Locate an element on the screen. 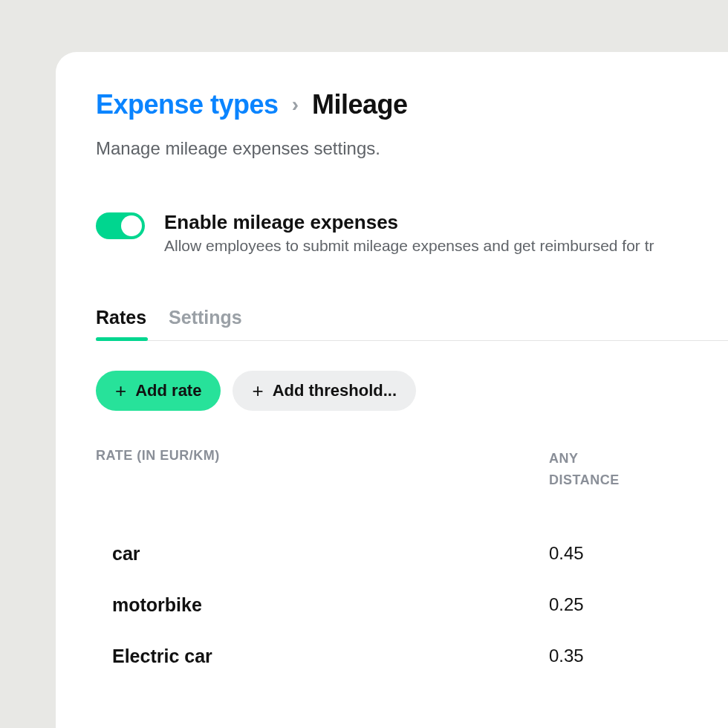  breadcrumb: Expense types › Mileage is located at coordinates (412, 105).